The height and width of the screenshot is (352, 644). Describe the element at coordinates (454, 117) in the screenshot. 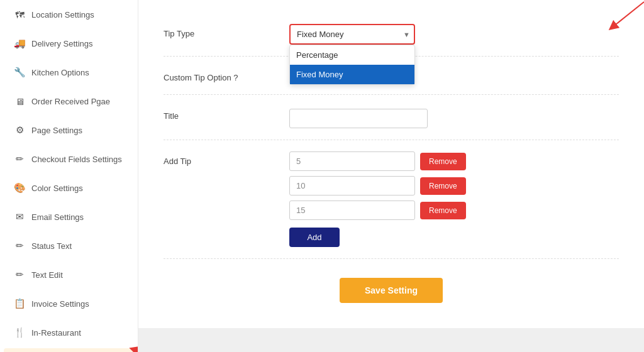

I see `title-control` at that location.